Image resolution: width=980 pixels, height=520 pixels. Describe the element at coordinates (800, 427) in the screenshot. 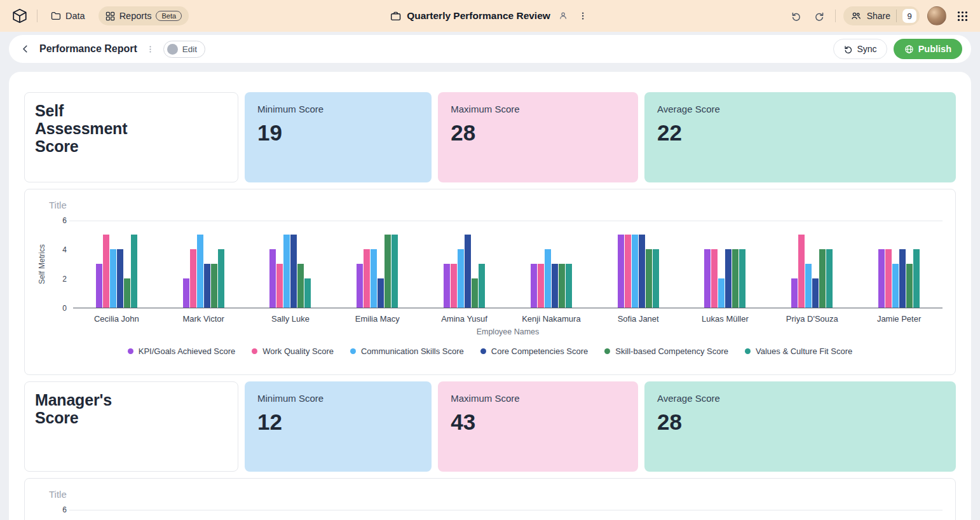

I see `stat-card-average: Average Score 28` at that location.